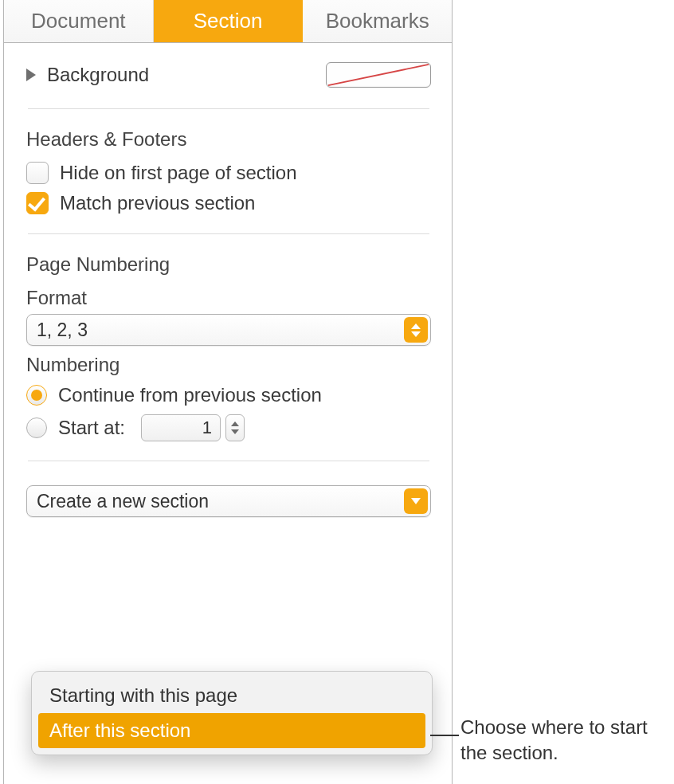  Describe the element at coordinates (378, 75) in the screenshot. I see `background-color-well` at that location.